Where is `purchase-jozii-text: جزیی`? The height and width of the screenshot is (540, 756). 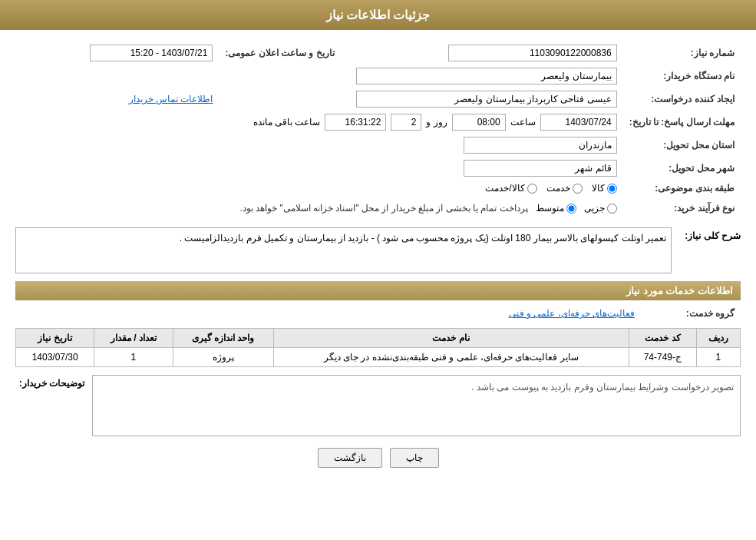
purchase-jozii-text: جزیی is located at coordinates (594, 208).